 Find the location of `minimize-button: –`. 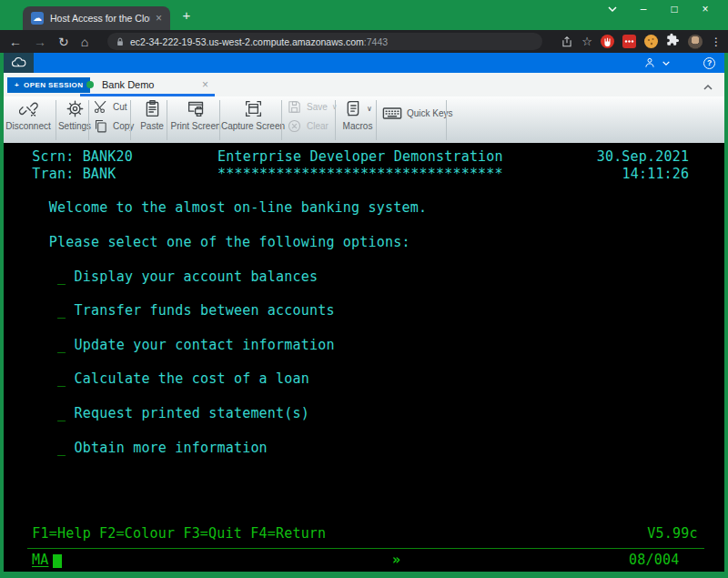

minimize-button: – is located at coordinates (643, 9).